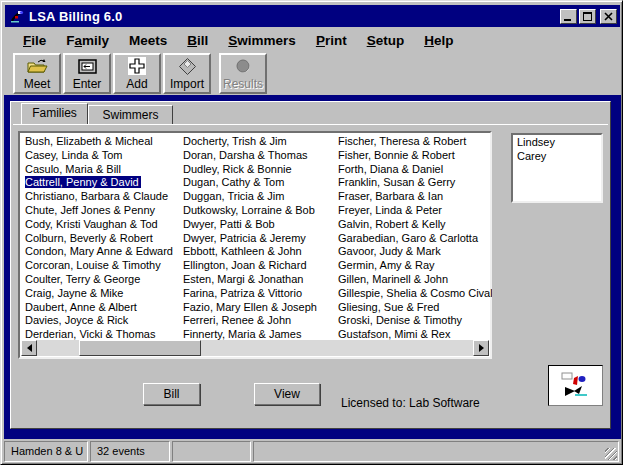 The image size is (623, 465). What do you see at coordinates (100, 252) in the screenshot?
I see `list-item: Condon, Mary Anne & Edward` at bounding box center [100, 252].